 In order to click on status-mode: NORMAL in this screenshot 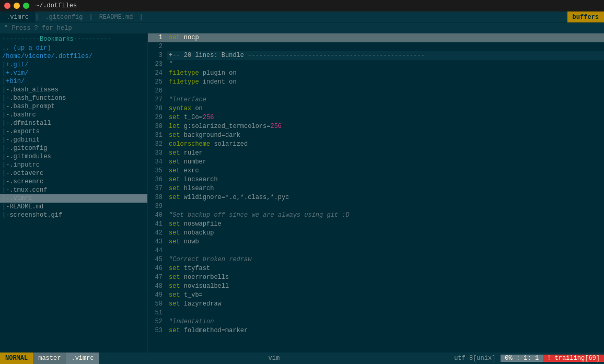, I will do `click(17, 358)`.